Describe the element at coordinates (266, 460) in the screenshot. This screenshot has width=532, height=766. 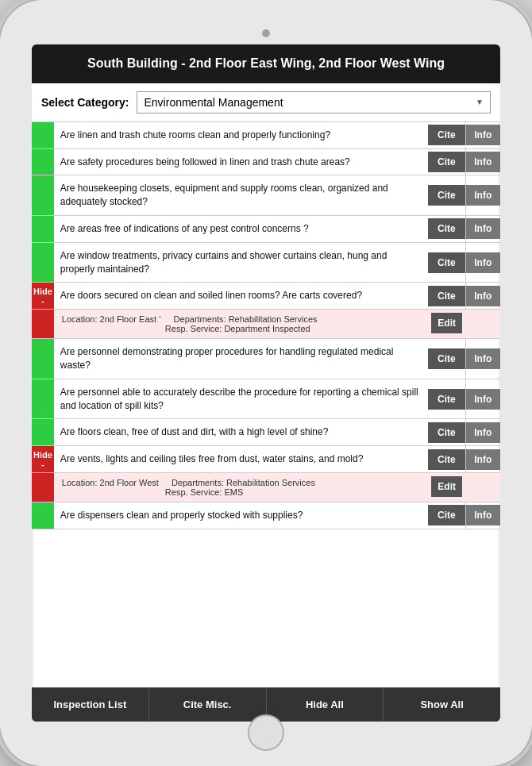
I see `table-row: Hide-Are vents, lights and ceiling tiles…` at that location.